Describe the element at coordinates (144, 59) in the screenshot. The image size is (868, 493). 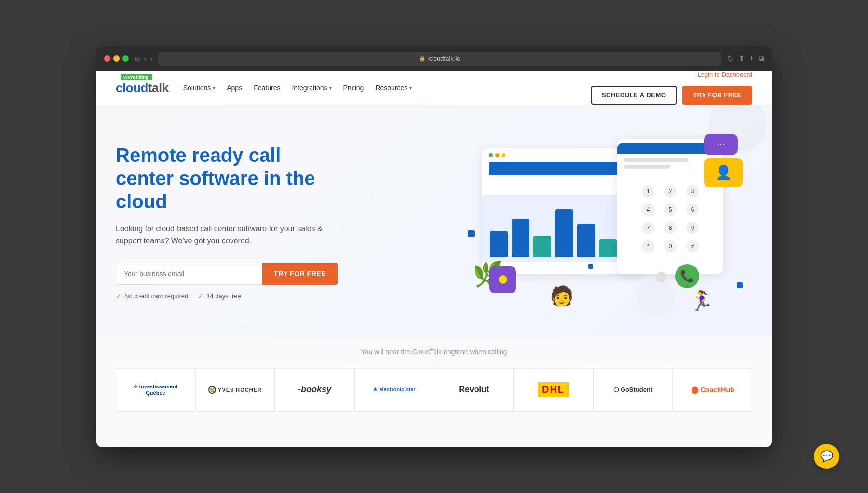
I see `browser-navigation: ⊞ ‹ ›` at that location.